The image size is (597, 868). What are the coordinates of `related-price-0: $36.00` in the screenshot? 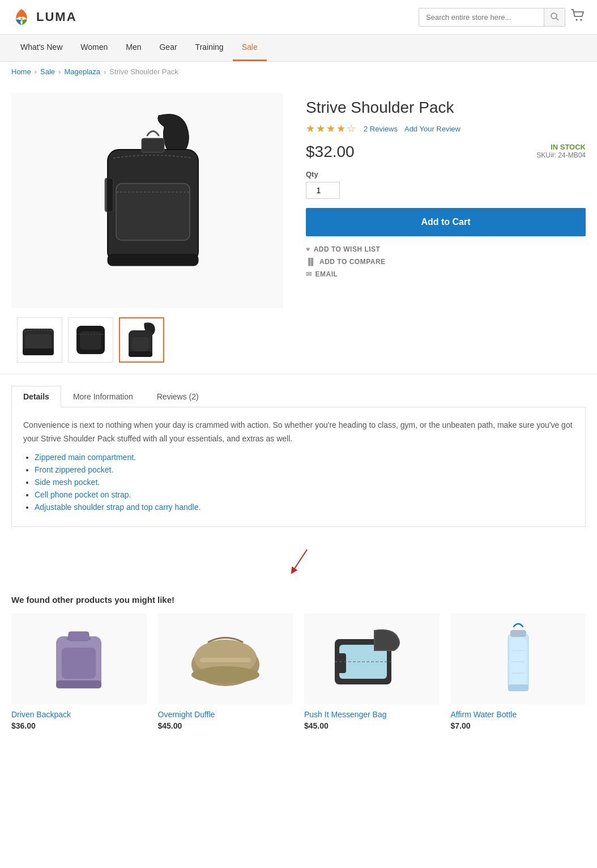 It's located at (24, 726).